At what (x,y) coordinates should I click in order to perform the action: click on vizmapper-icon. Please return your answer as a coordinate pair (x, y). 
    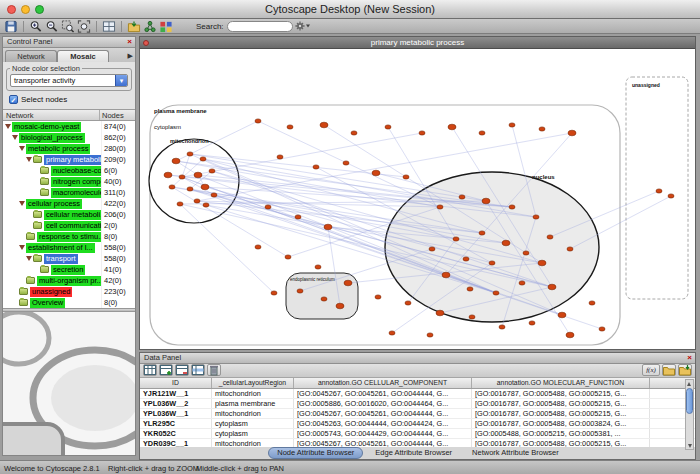
    Looking at the image, I should click on (166, 26).